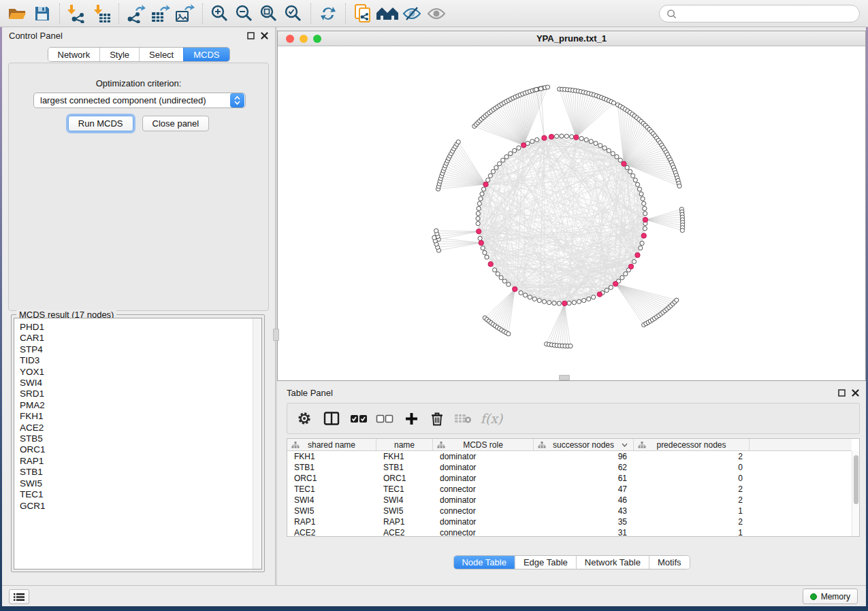  What do you see at coordinates (33, 428) in the screenshot?
I see `mcds-result-item: ACE2` at bounding box center [33, 428].